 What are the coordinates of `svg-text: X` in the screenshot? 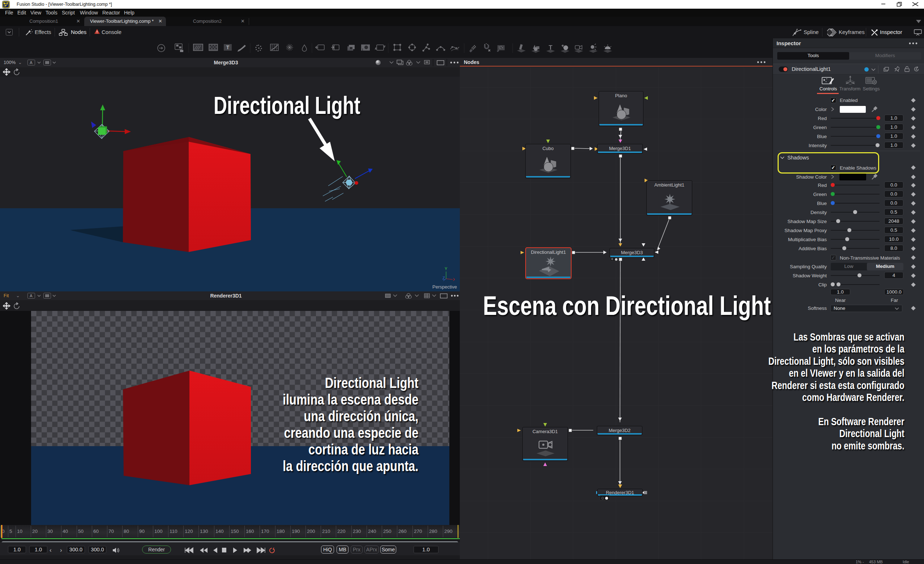 It's located at (454, 279).